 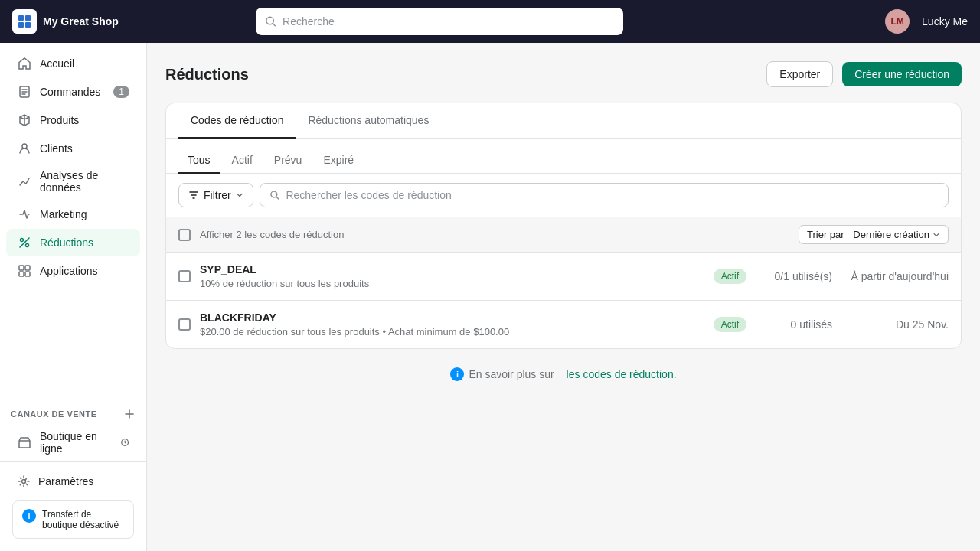 What do you see at coordinates (24, 148) in the screenshot?
I see `clients-icon` at bounding box center [24, 148].